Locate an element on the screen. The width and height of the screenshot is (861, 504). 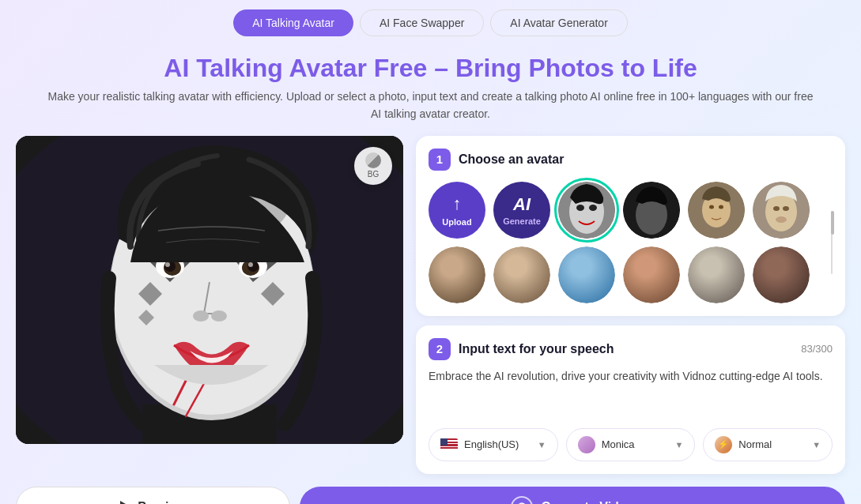
avatar-item-cartoon is located at coordinates (587, 275).